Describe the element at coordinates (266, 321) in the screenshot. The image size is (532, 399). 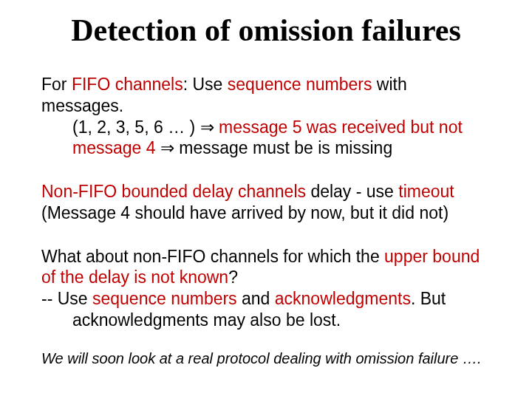
I see `indent-line: acknowledgments may also be lost.` at that location.